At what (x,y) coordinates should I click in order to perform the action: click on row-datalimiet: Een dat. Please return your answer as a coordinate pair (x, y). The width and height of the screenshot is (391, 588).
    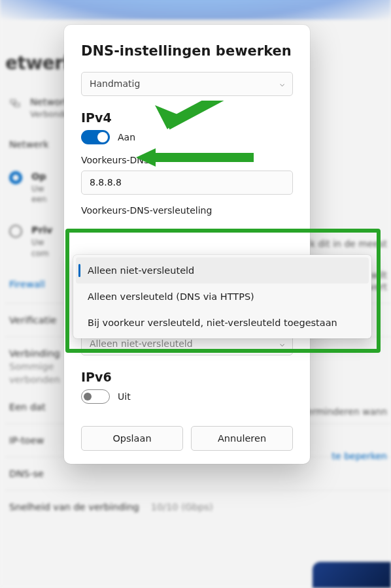
    Looking at the image, I should click on (27, 407).